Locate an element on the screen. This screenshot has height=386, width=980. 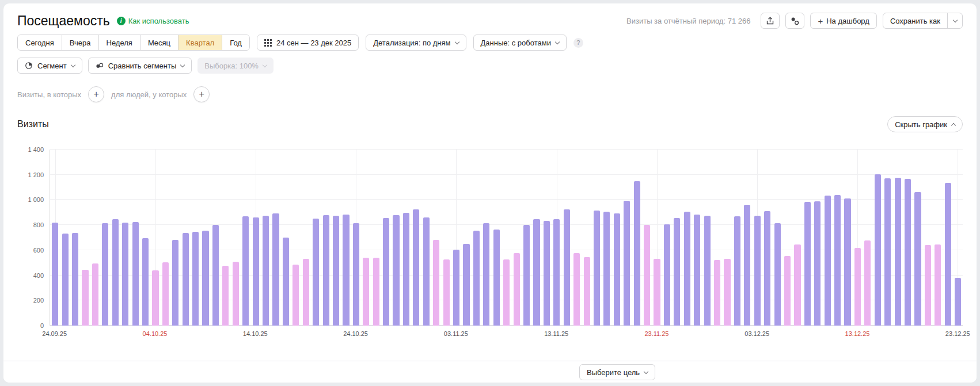
help-icon: ? is located at coordinates (578, 43).